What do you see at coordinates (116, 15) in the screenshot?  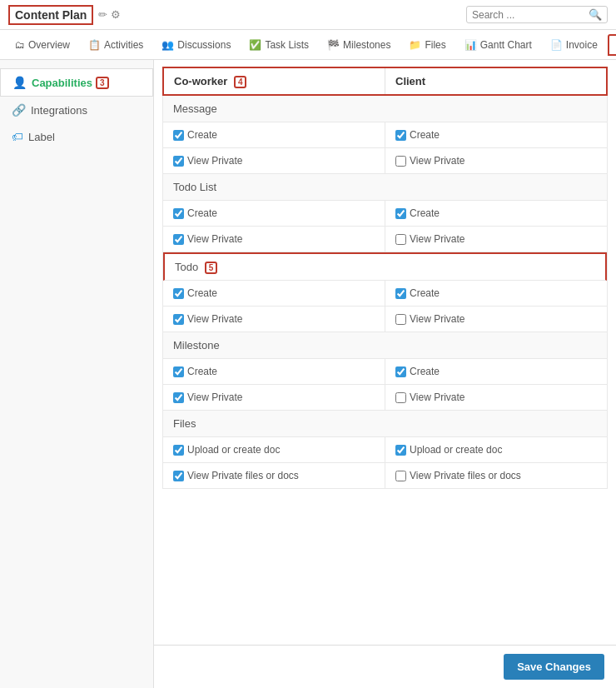 I see `settings-gear-icon: ⚙` at bounding box center [116, 15].